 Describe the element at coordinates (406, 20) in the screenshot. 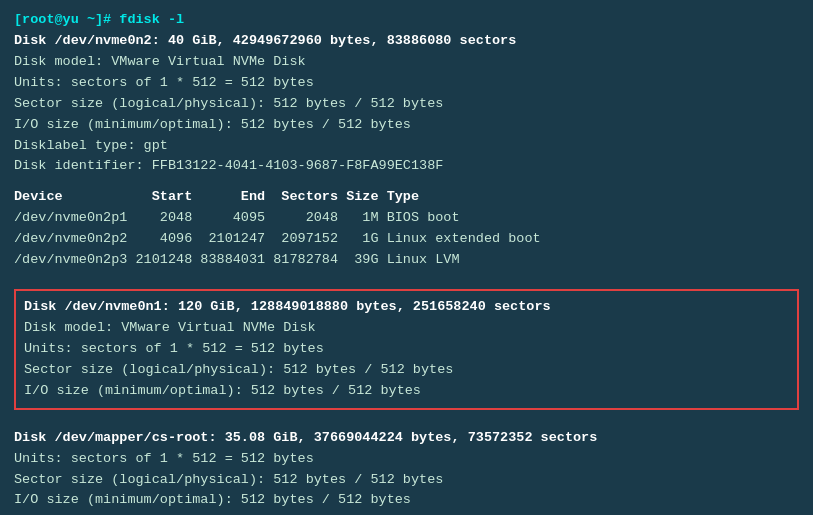

I see `prompt-line: [root@yu ~]# fdisk -l` at that location.